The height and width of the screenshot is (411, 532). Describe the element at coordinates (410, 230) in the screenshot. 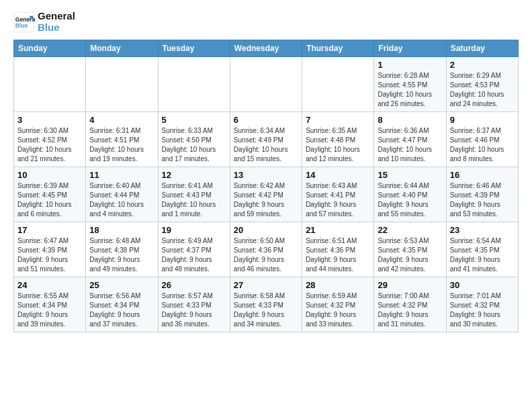

I see `day-number: 22` at that location.